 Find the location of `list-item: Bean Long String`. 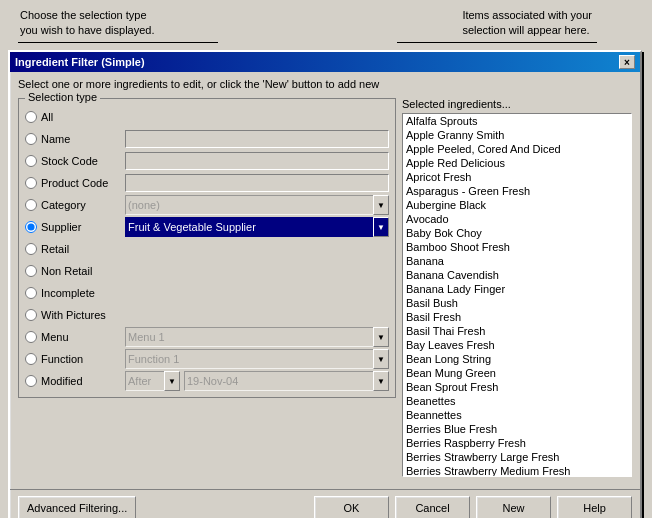

list-item: Bean Long String is located at coordinates (517, 359).